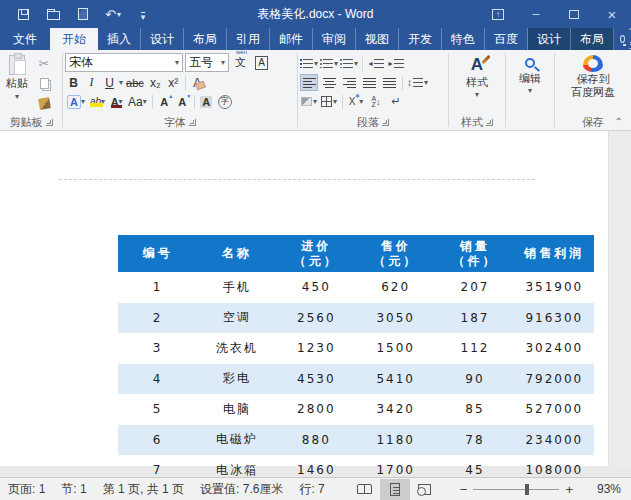  Describe the element at coordinates (207, 62) in the screenshot. I see `font-size-combobox: 五号 ▾` at that location.